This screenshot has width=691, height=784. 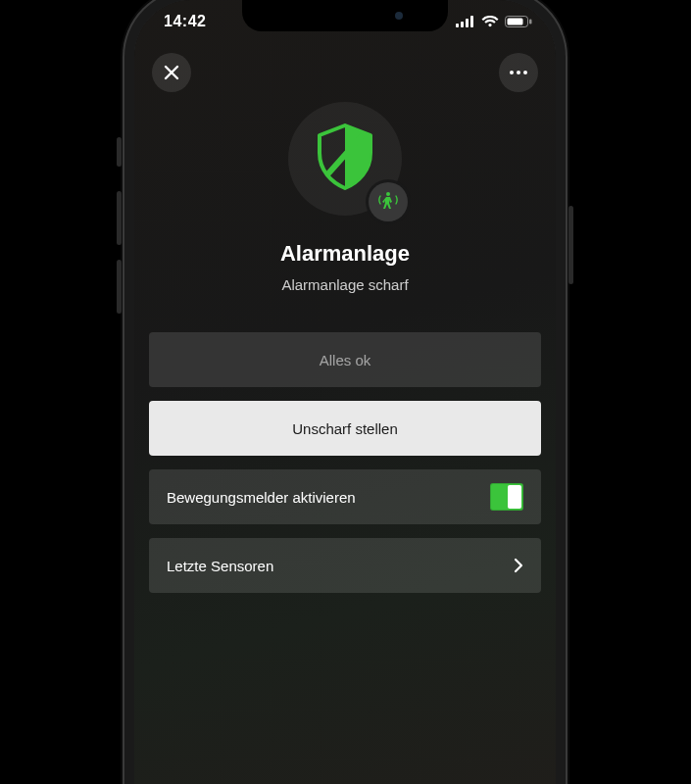 What do you see at coordinates (518, 73) in the screenshot?
I see `more-icon` at bounding box center [518, 73].